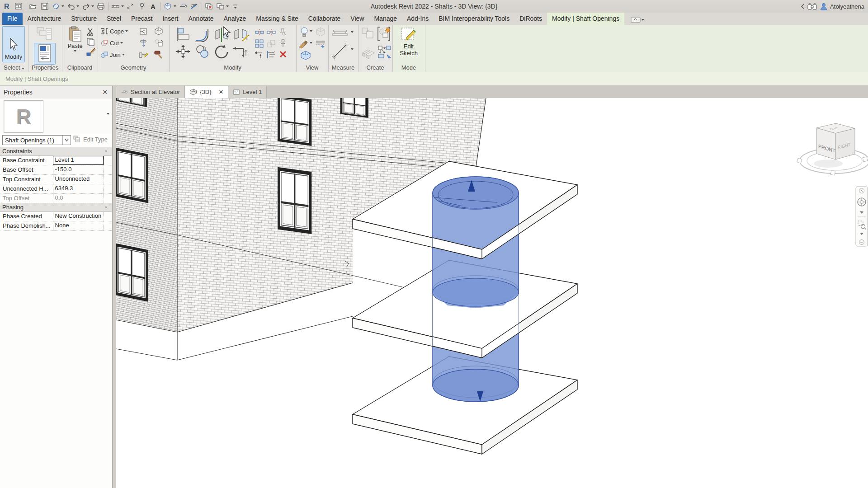  What do you see at coordinates (183, 52) in the screenshot?
I see `move-icon` at bounding box center [183, 52].